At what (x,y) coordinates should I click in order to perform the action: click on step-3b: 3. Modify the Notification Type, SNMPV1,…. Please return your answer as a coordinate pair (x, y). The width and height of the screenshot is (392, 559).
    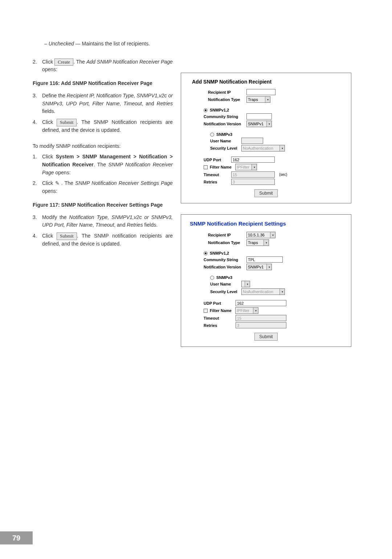
    Looking at the image, I should click on (103, 222).